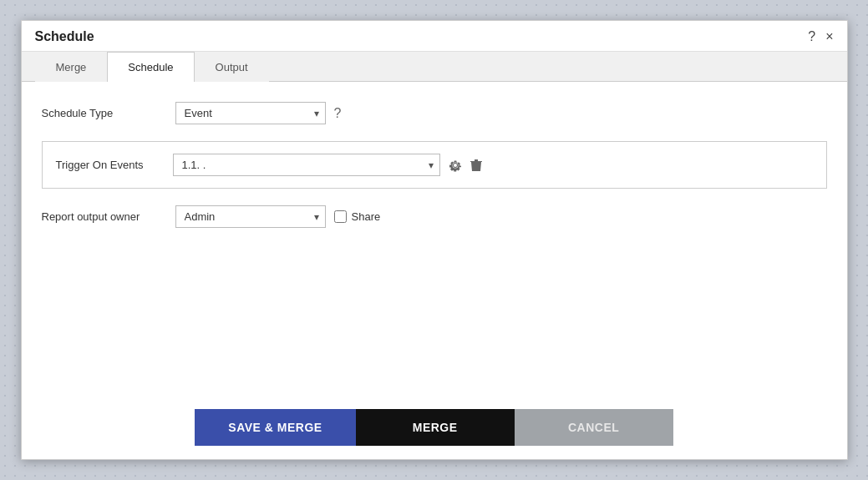 The image size is (868, 480). Describe the element at coordinates (812, 37) in the screenshot. I see `help-icon: ?` at that location.